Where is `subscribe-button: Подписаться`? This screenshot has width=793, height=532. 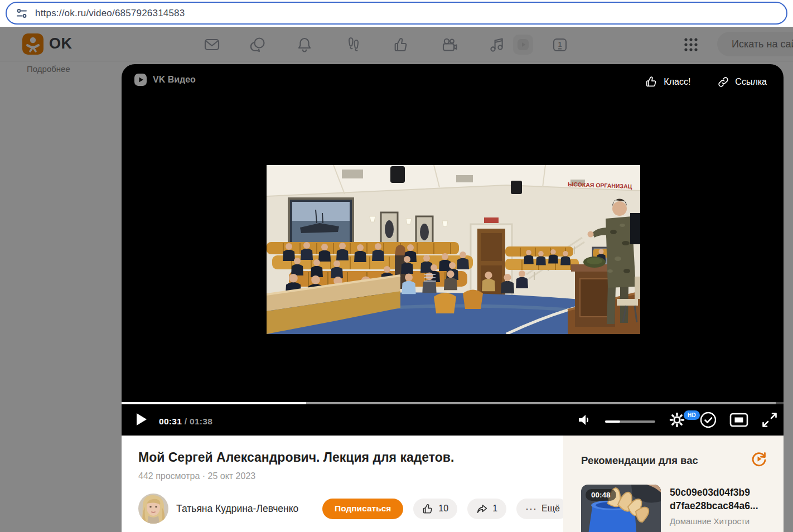 subscribe-button: Подписаться is located at coordinates (362, 509).